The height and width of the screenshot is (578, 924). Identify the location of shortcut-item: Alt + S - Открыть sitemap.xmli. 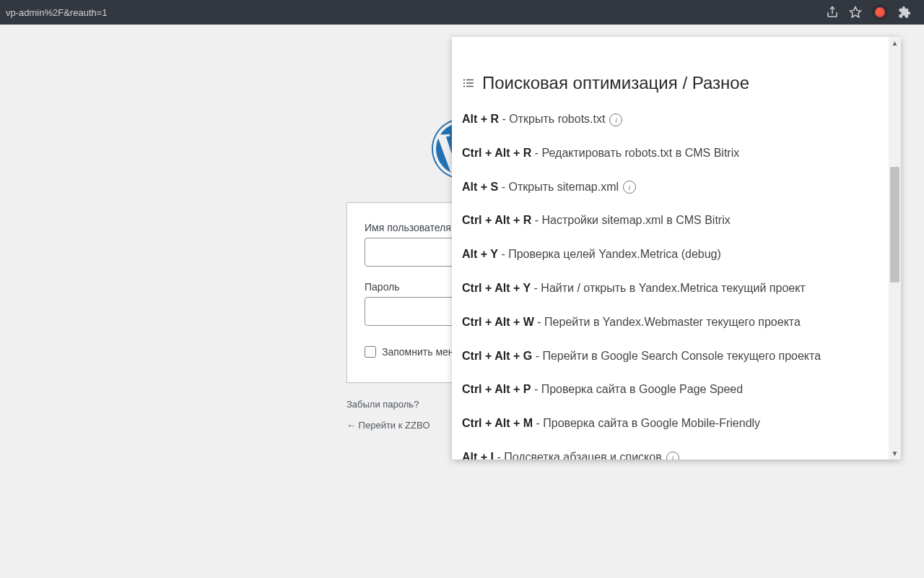
(670, 188).